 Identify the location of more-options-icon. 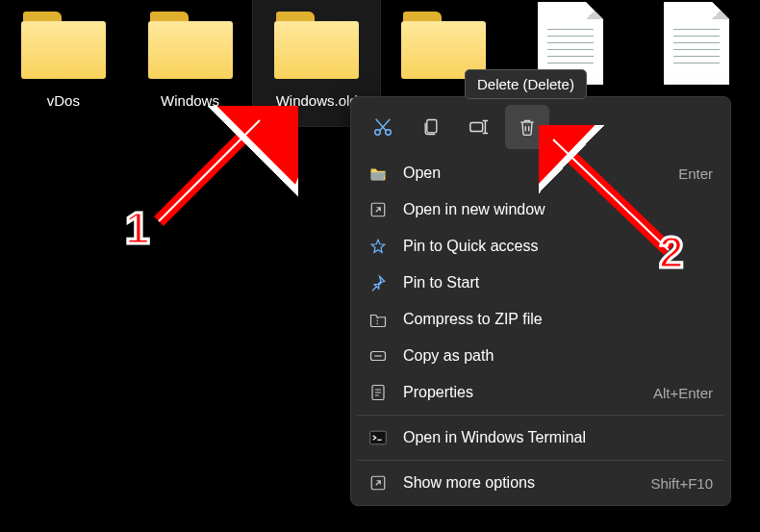
(378, 483).